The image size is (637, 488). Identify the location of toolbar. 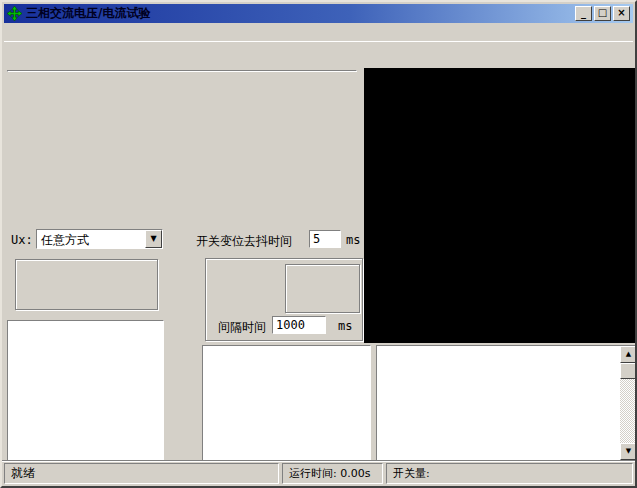
(318, 54).